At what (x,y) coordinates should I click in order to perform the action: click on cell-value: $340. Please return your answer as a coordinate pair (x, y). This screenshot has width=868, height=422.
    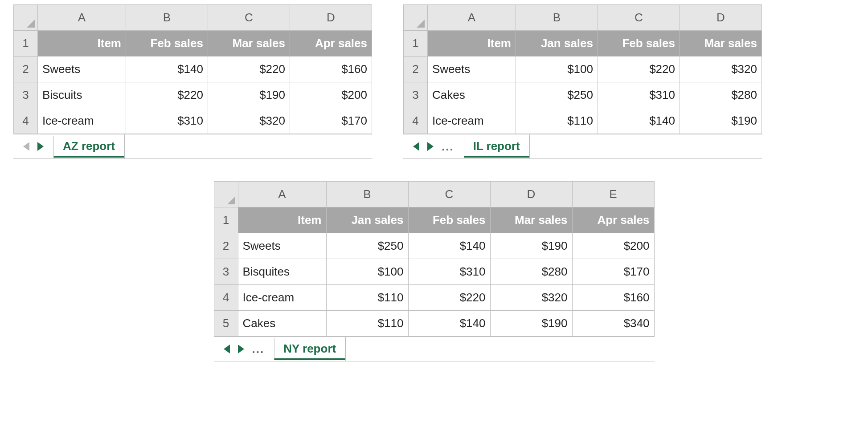
    Looking at the image, I should click on (613, 324).